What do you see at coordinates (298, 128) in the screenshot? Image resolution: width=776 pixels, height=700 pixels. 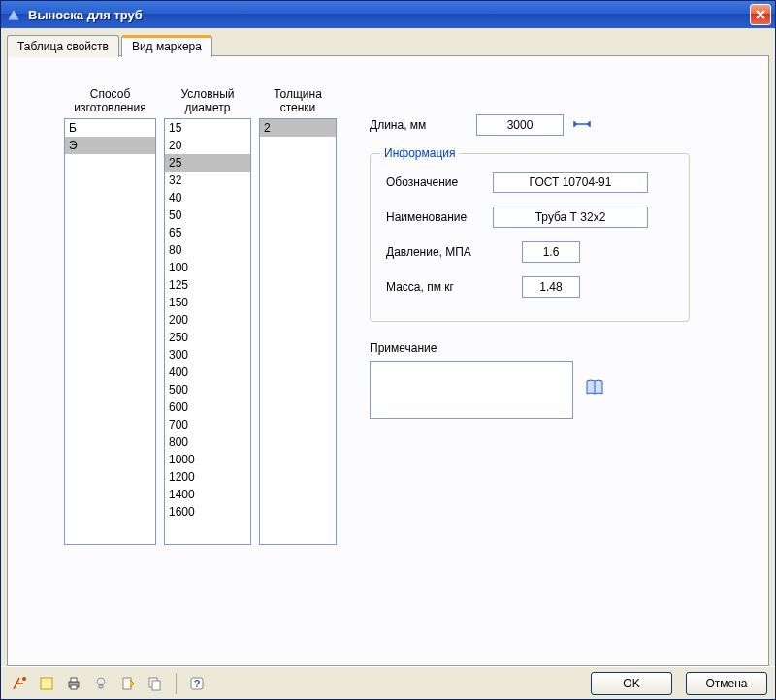 I see `list-item: 2` at bounding box center [298, 128].